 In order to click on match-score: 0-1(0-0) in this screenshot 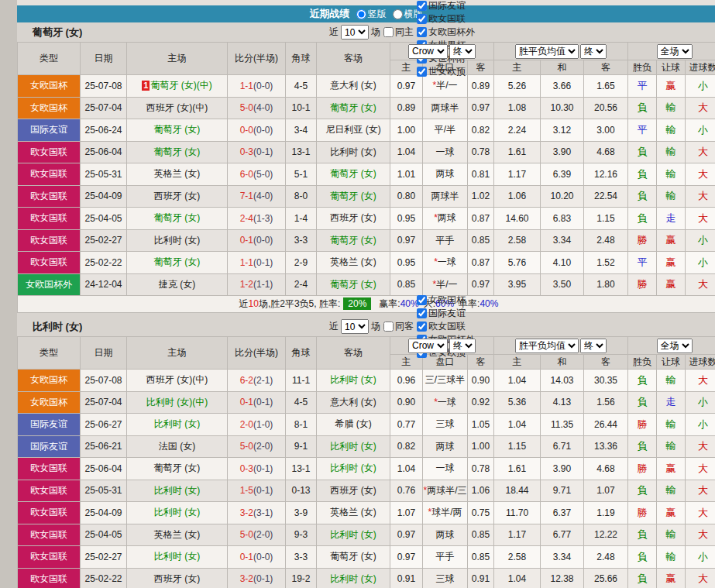, I will do `click(257, 558)`.